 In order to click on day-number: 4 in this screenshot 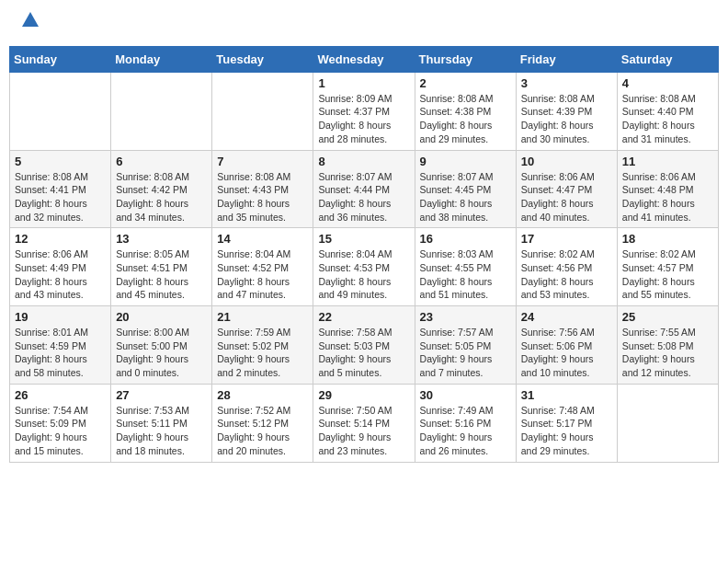, I will do `click(667, 83)`.